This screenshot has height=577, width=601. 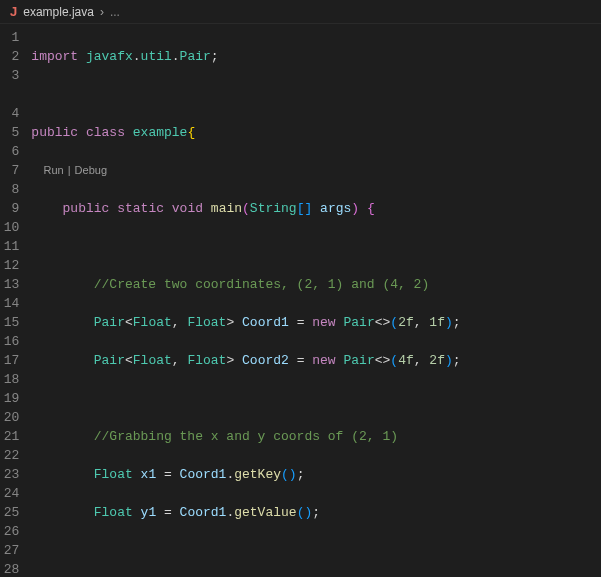 I want to click on codelens-debug: Debug, so click(x=91, y=170).